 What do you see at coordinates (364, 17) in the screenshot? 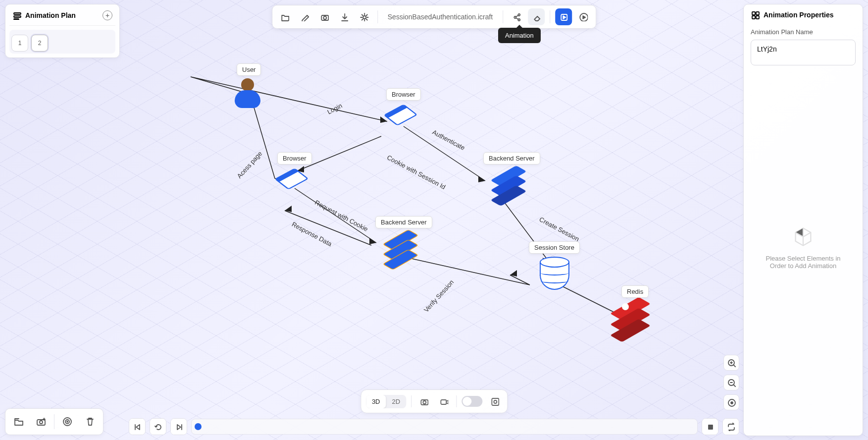
I see `gear-icon` at bounding box center [364, 17].